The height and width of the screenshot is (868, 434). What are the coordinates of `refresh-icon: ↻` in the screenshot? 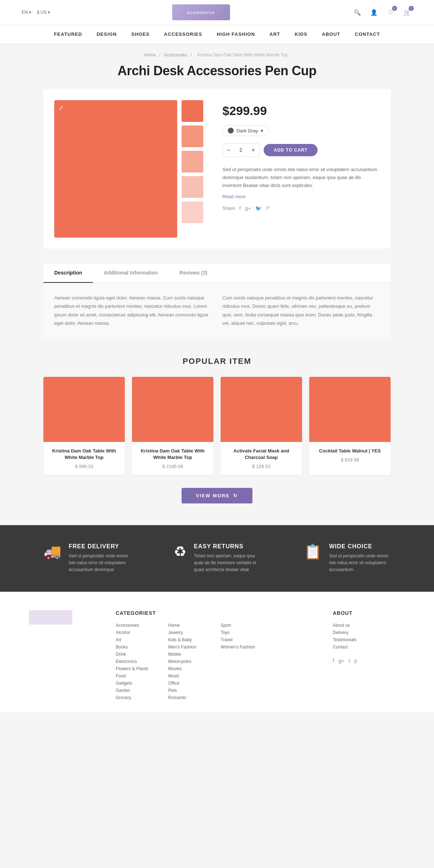 It's located at (236, 495).